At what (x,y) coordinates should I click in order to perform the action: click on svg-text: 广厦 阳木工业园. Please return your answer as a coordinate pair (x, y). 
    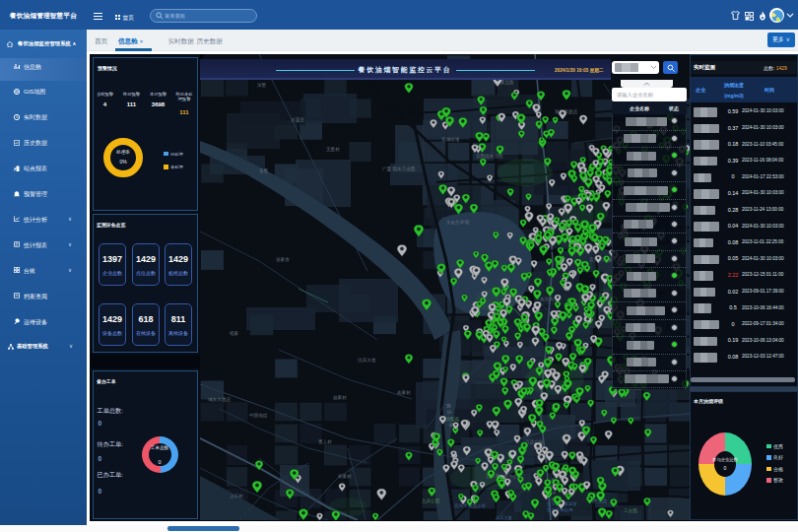
    Looking at the image, I should click on (398, 169).